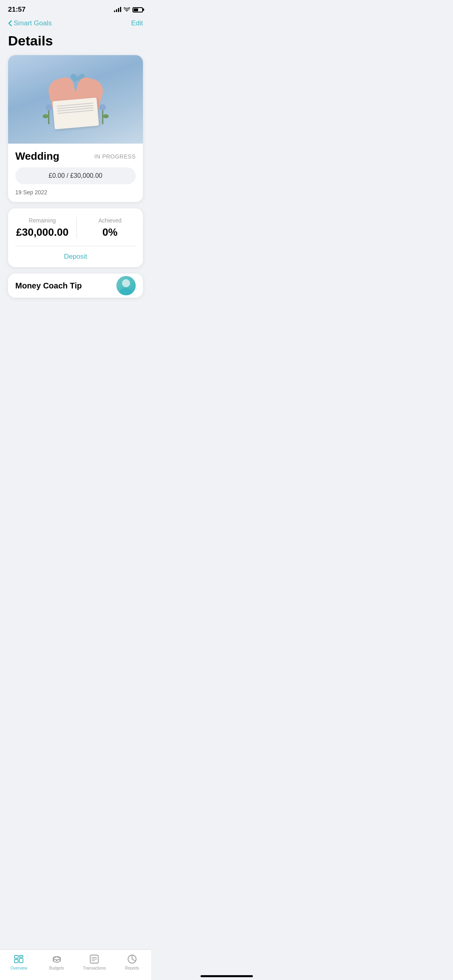 The image size is (453, 980). I want to click on document, so click(76, 113).